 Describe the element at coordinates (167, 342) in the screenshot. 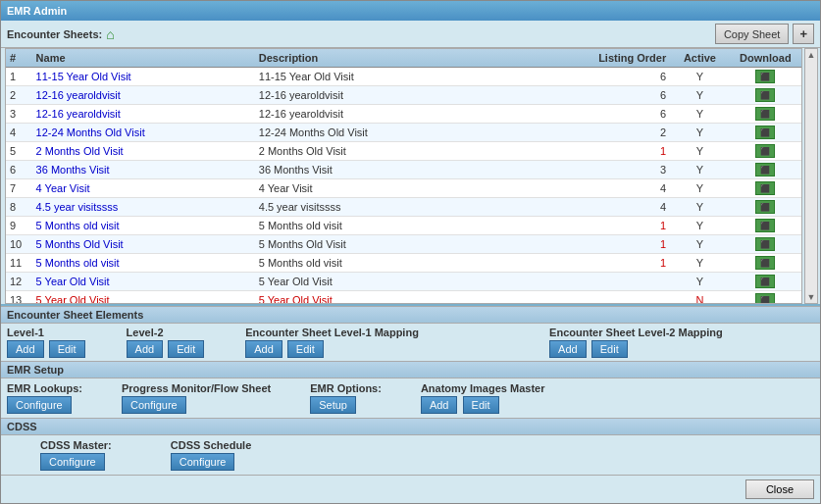

I see `level2-group: Level-2 Add Edit` at that location.